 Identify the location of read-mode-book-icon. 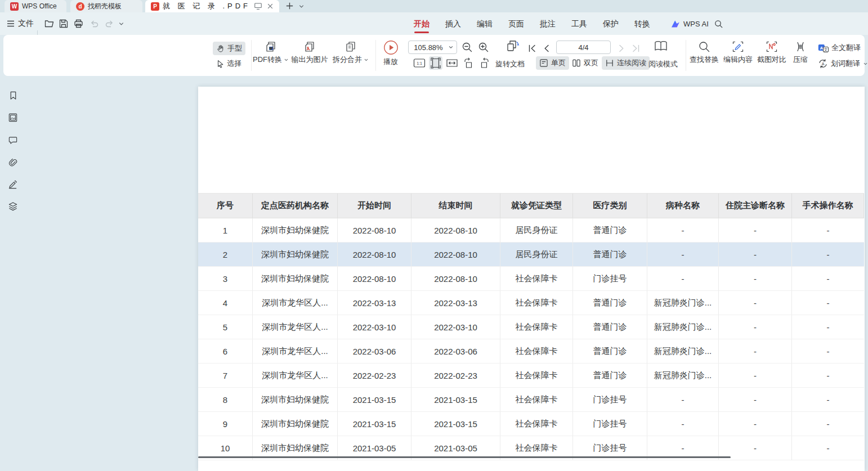
(661, 46).